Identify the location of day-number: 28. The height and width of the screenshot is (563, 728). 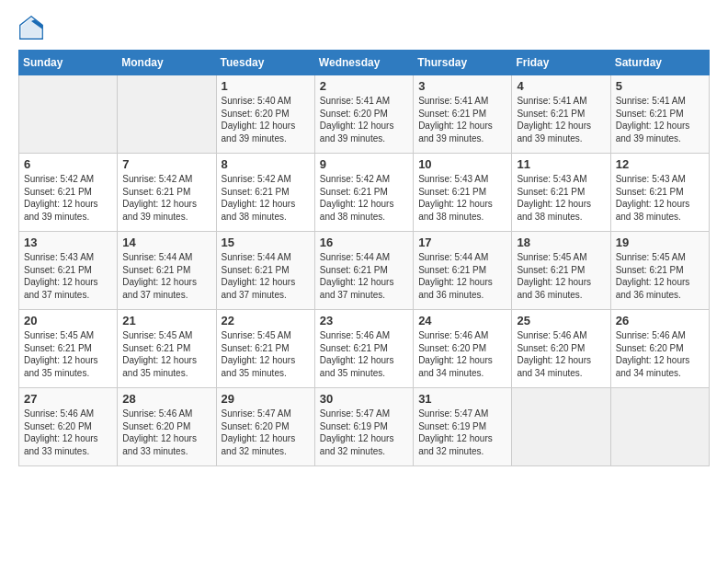
(166, 399).